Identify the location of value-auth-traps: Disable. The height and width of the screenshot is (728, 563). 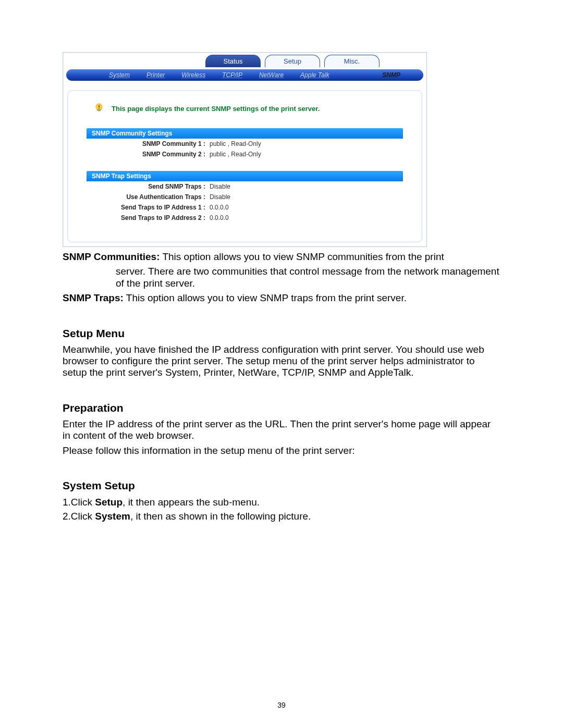
(305, 197).